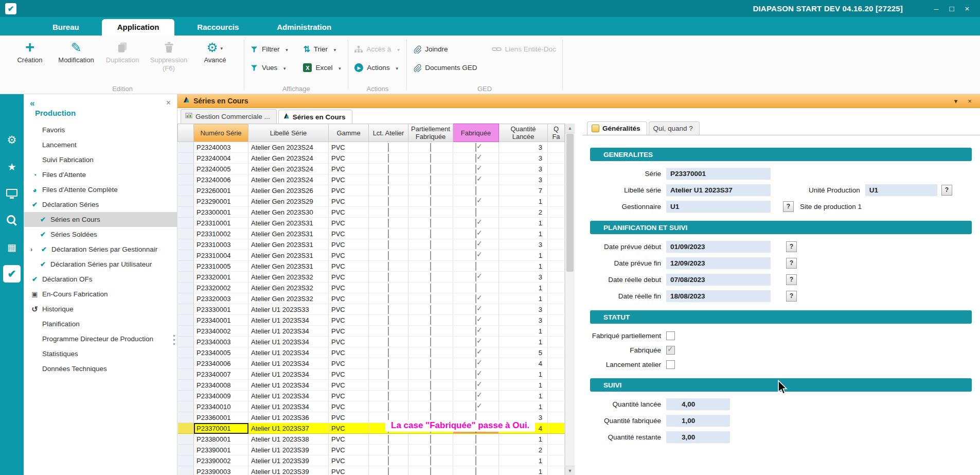 This screenshot has width=980, height=475. Describe the element at coordinates (389, 133) in the screenshot. I see `column-header-lct-atelier: Lct. Atelier` at that location.